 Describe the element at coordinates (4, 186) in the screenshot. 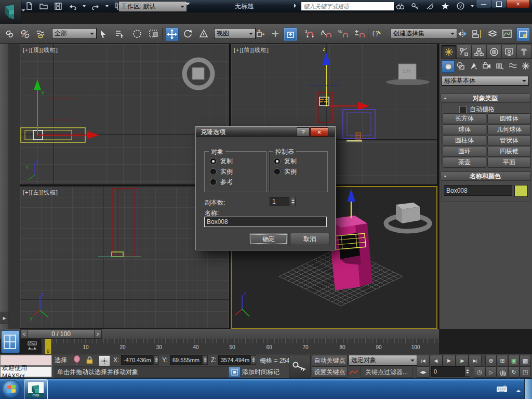

I see `scene-explorer-collapsed-pane` at that location.